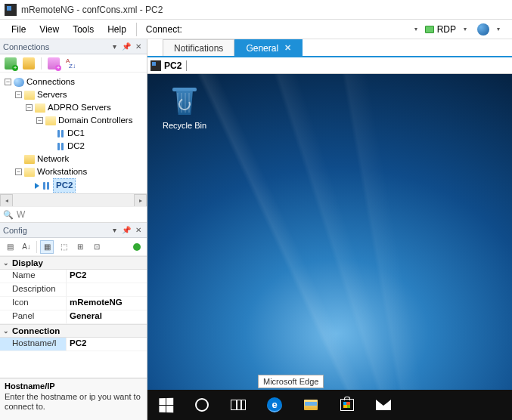 Image resolution: width=512 pixels, height=420 pixels. What do you see at coordinates (185, 101) in the screenshot?
I see `recycle-bin-icon` at bounding box center [185, 101].